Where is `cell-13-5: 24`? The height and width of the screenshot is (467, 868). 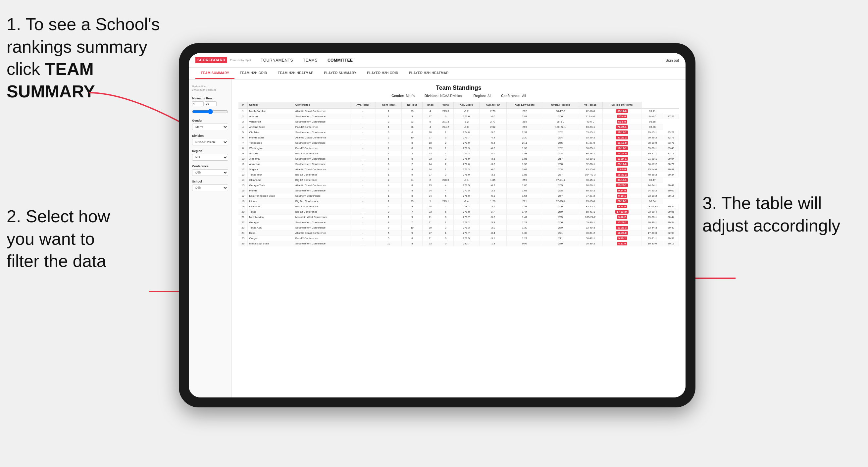
cell-13-5: 24 is located at coordinates (412, 180).